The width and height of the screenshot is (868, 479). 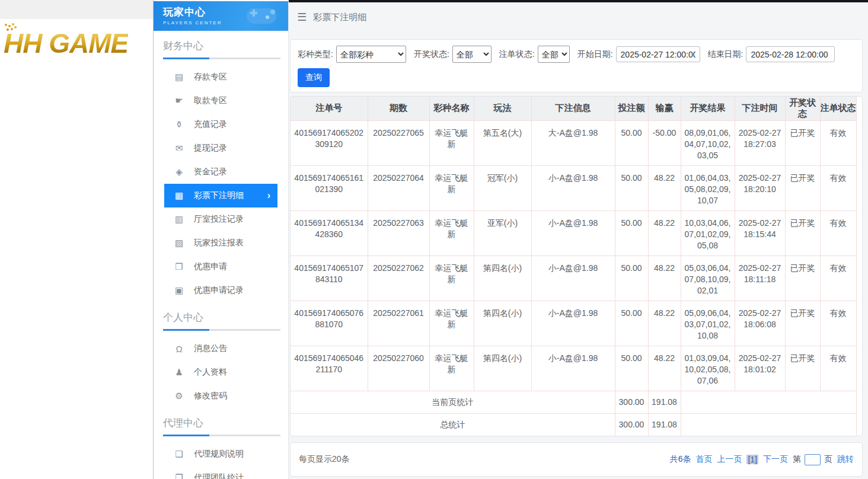 I want to click on sidebar-item-promo-apply: ❒ 优惠申请, so click(x=221, y=267).